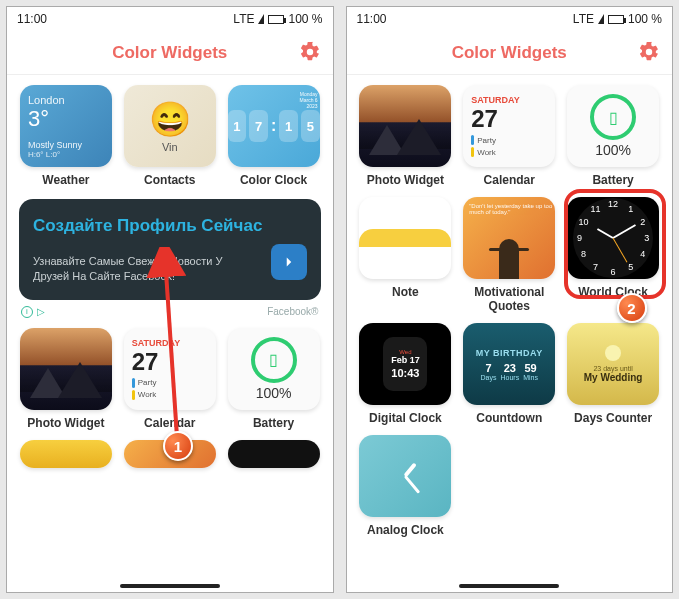 Image resolution: width=679 pixels, height=599 pixels. What do you see at coordinates (510, 353) in the screenshot?
I see `countdown-title: MY BIRTHDAY` at bounding box center [510, 353].